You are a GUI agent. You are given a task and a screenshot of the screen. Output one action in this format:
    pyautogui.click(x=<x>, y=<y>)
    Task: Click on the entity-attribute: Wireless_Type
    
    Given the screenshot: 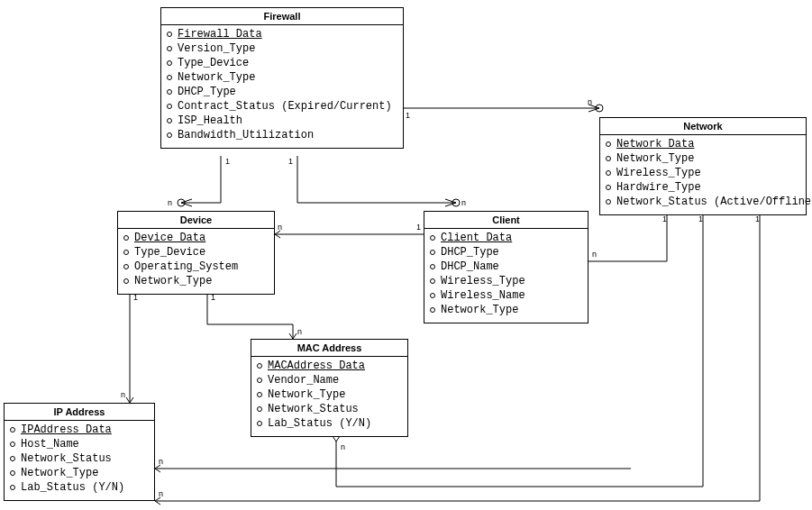 What is the action you would take?
    pyautogui.click(x=506, y=281)
    